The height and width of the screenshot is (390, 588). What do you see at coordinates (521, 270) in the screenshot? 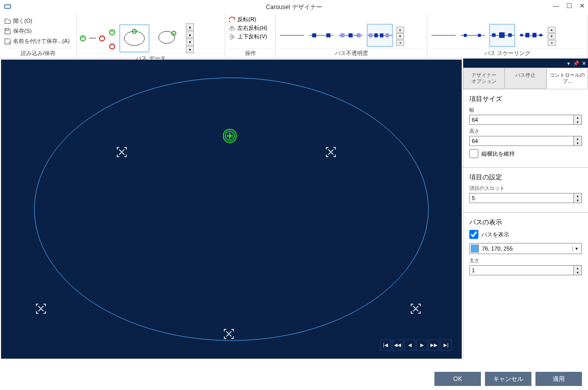
I see `thickness-field` at bounding box center [521, 270].